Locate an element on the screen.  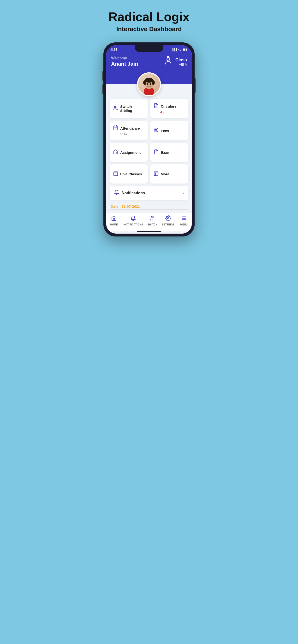
avatar-area is located at coordinates (149, 84).